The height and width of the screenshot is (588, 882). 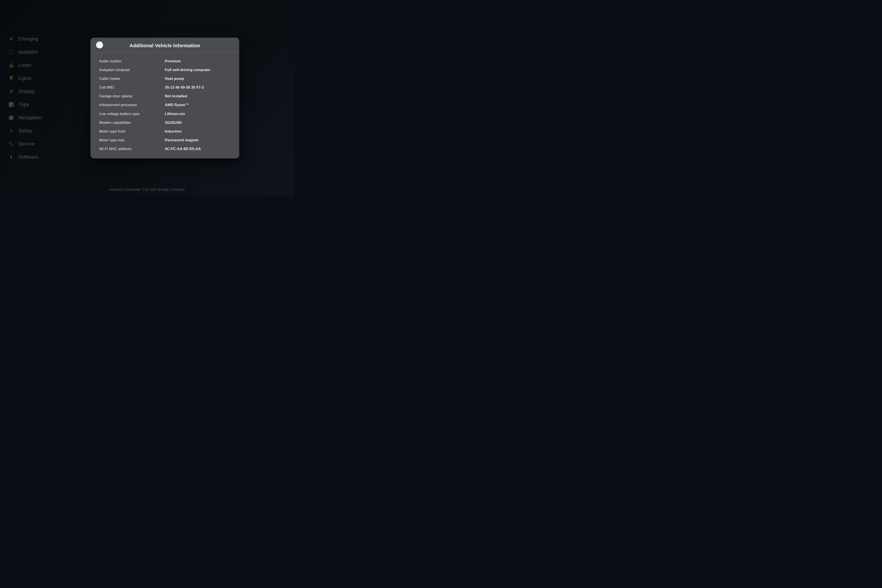 What do you see at coordinates (198, 123) in the screenshot?
I see `info-value: 2G/3G/4G` at bounding box center [198, 123].